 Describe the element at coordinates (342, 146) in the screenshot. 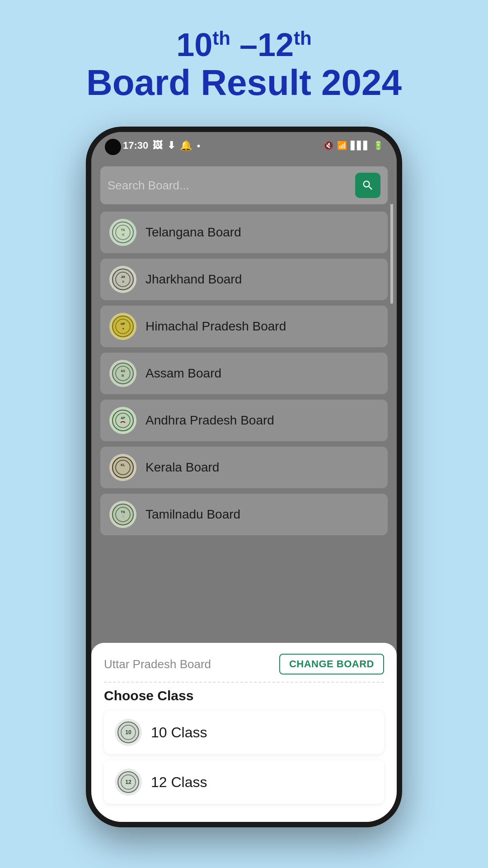

I see `wifi-icon: 📶` at that location.